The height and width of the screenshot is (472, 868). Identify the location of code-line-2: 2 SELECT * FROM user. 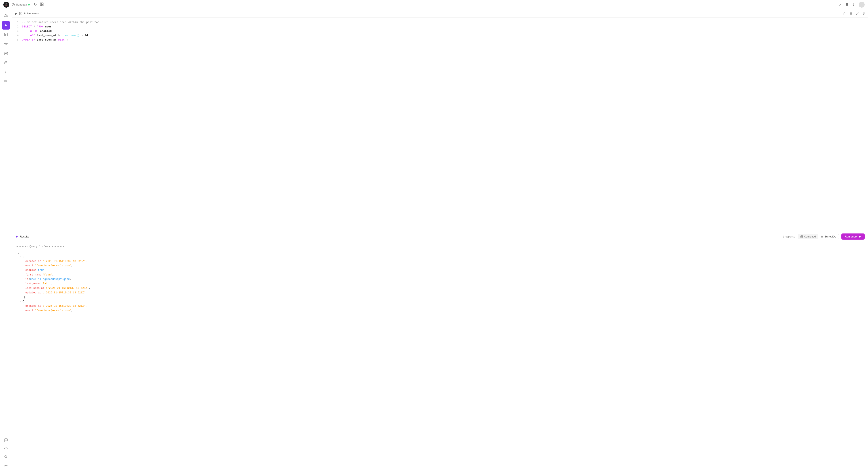
(440, 27).